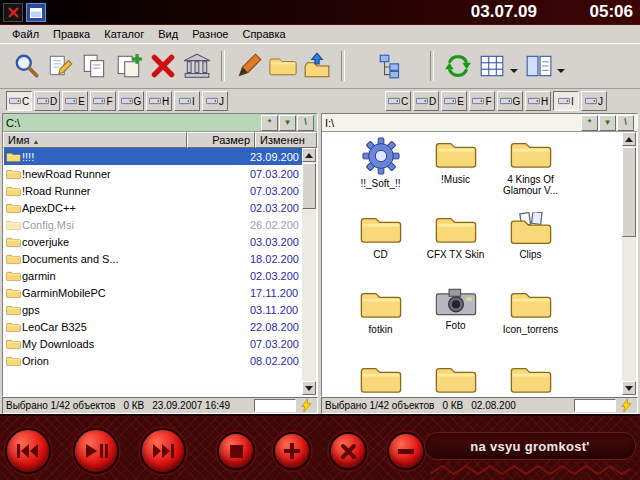  I want to click on file-row: !newRoad Runner 07.03.200, so click(153, 174).